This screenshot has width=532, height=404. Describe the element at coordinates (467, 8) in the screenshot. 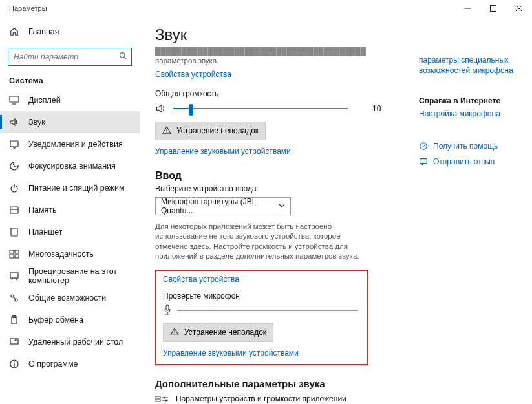

I see `minimize-icon` at that location.